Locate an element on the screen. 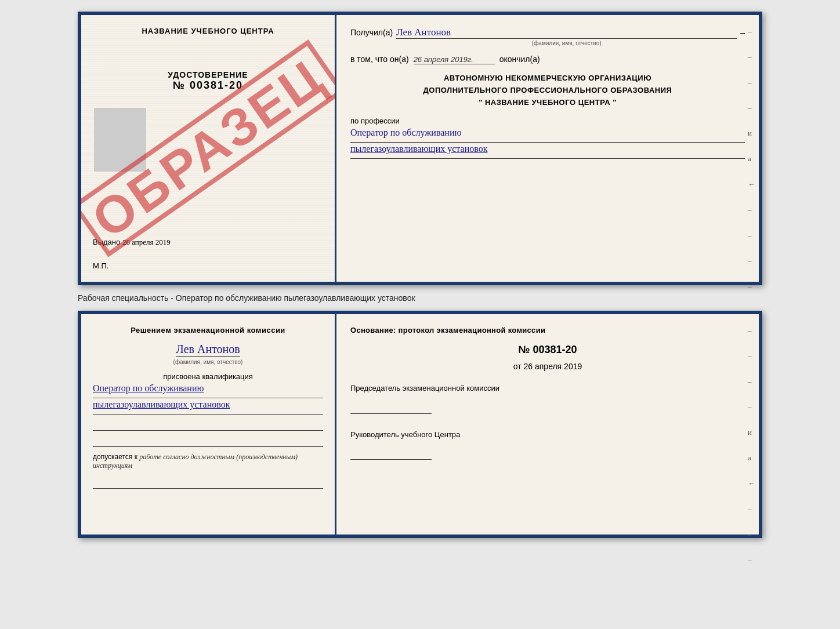 The image size is (840, 629). org-line3: " НАЗВАНИЕ УЧЕБНОГО ЦЕНТРА " is located at coordinates (548, 103).